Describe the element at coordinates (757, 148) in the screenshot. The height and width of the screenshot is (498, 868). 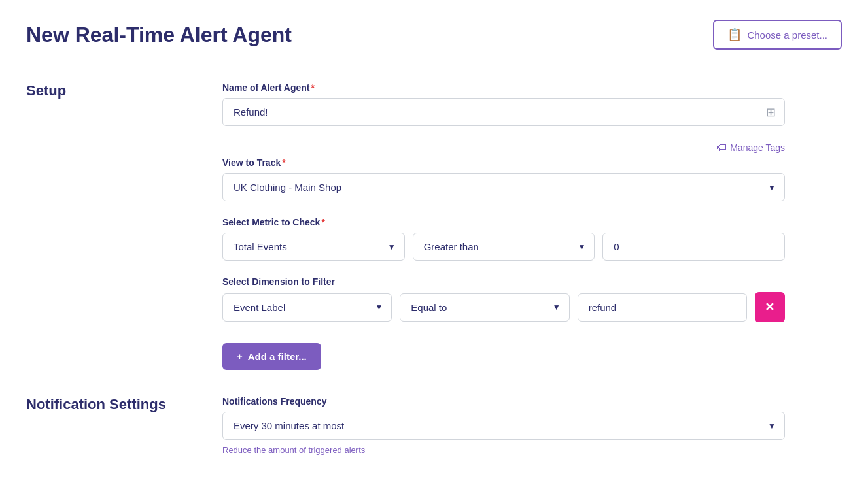
I see `manage-tags-label: Manage Tags` at that location.